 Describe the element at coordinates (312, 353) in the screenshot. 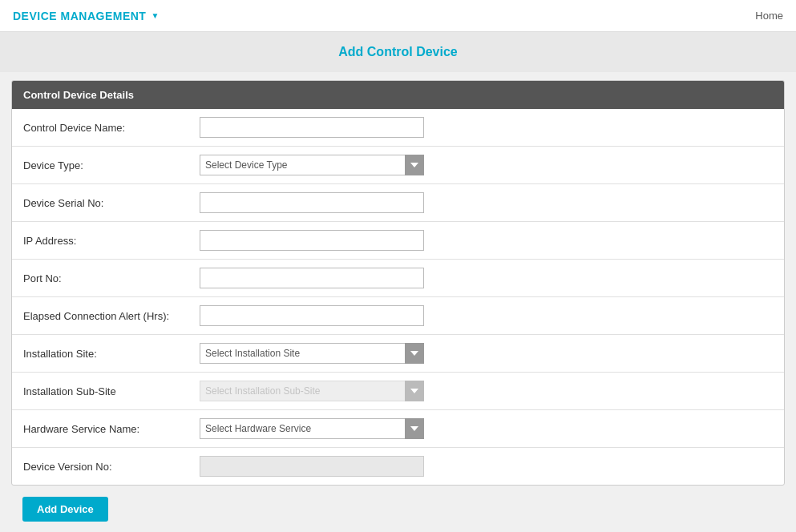

I see `installation-site-select-wrap: Select Installation Site` at that location.